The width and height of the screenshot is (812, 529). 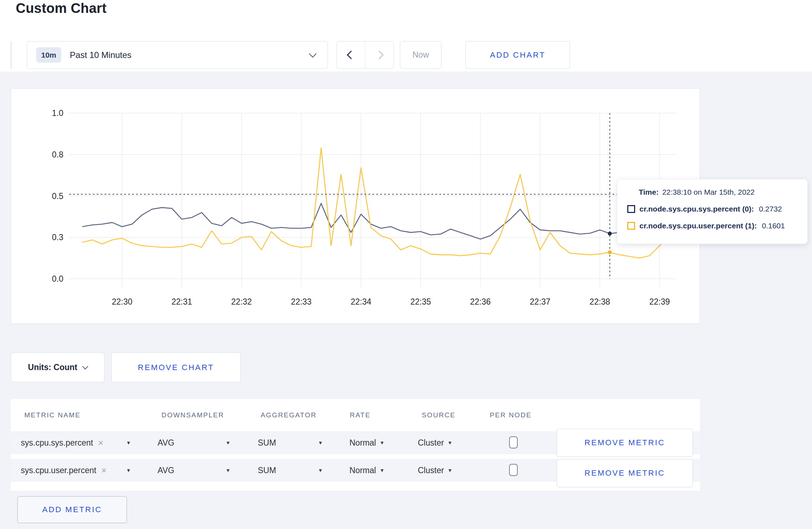 What do you see at coordinates (242, 302) in the screenshot?
I see `x-axis-tick-label: 22:32` at bounding box center [242, 302].